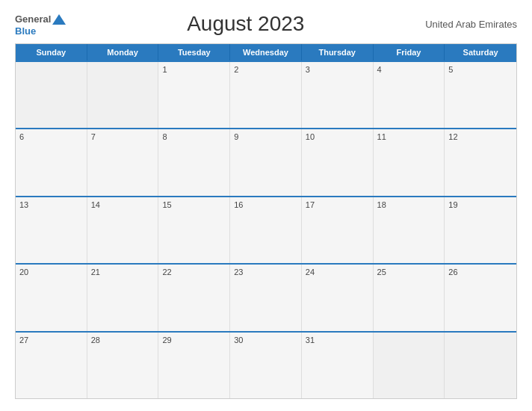  What do you see at coordinates (266, 24) in the screenshot?
I see `header: General Blue August 2023 United Arab Emi…` at bounding box center [266, 24].